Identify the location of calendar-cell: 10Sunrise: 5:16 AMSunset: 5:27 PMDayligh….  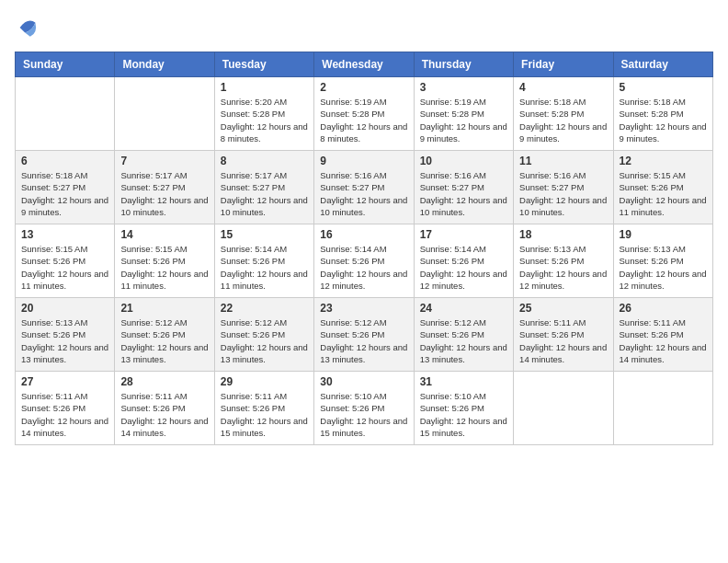
(463, 188).